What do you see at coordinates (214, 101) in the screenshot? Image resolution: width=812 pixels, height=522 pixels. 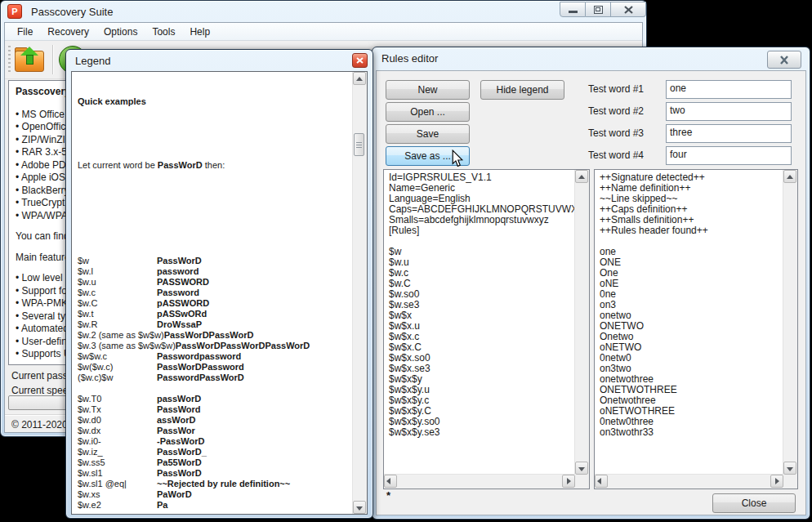 I see `legend-heading: Quick examples` at bounding box center [214, 101].